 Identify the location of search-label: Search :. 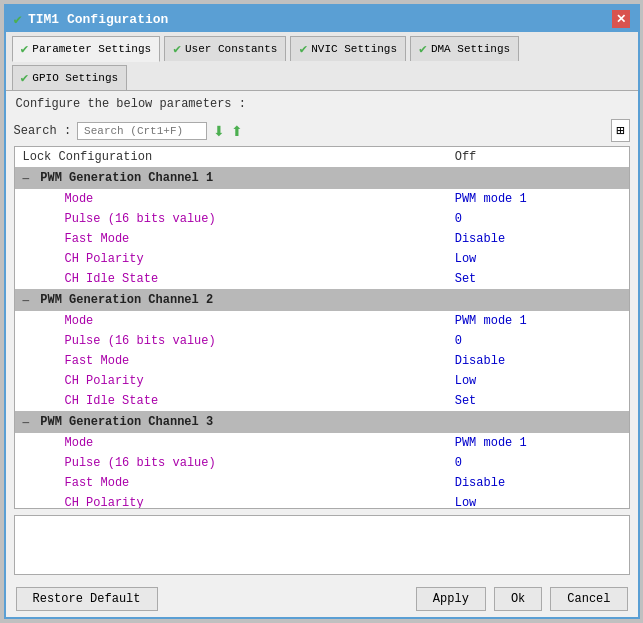
(43, 131).